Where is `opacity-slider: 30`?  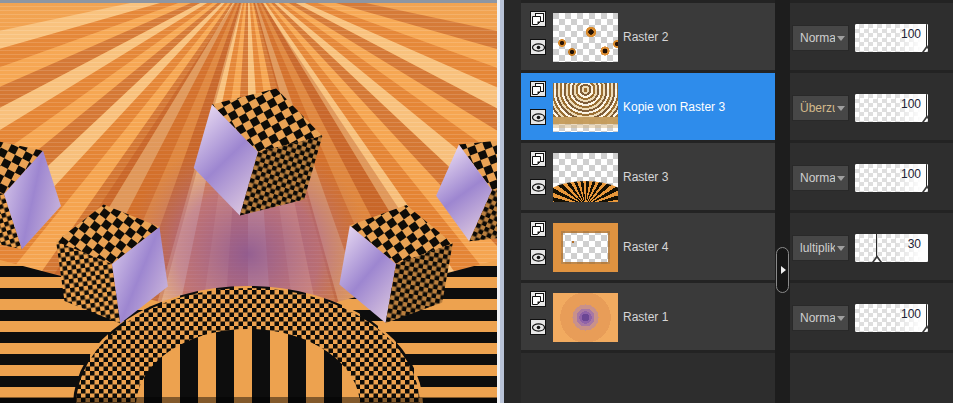
opacity-slider: 30 is located at coordinates (892, 248).